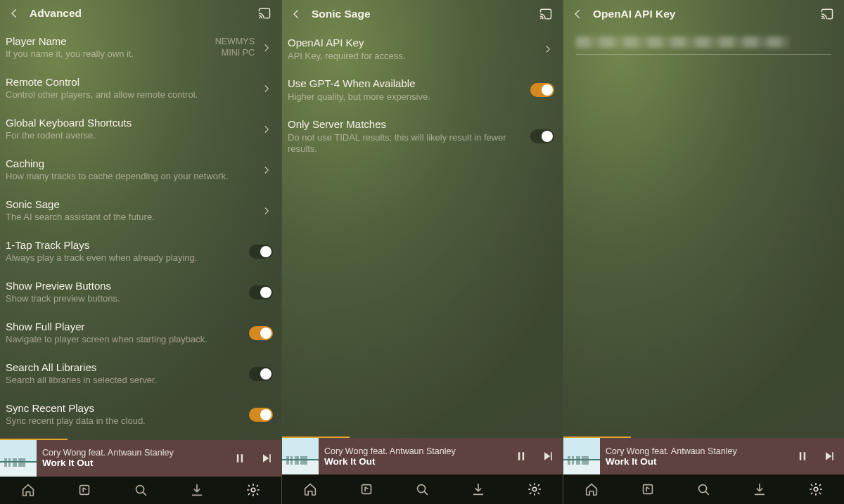  Describe the element at coordinates (124, 368) in the screenshot. I see `item-title: Search All Libraries` at that location.